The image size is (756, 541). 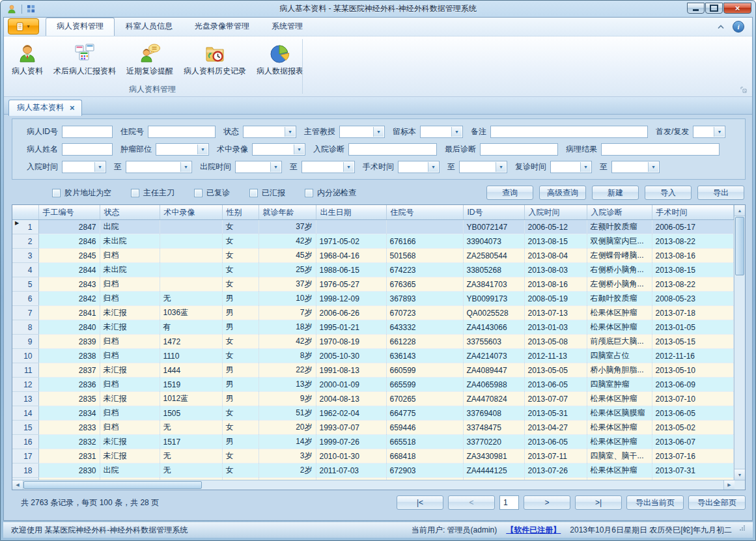 What do you see at coordinates (693, 442) in the screenshot?
I see `cell-surgery-date: 2013-06-07` at bounding box center [693, 442].